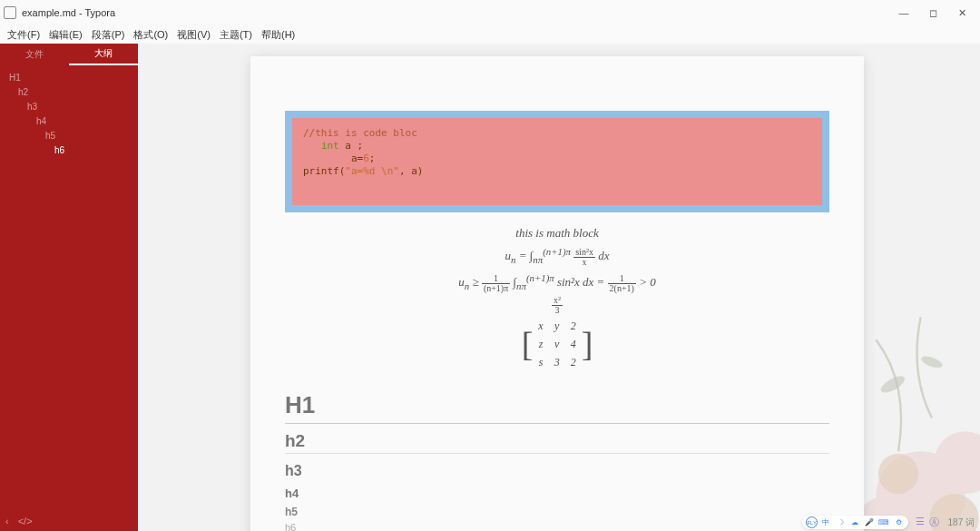  Describe the element at coordinates (557, 344) in the screenshot. I see `math-matrix: [ xy2 zv4 s32 ]` at that location.